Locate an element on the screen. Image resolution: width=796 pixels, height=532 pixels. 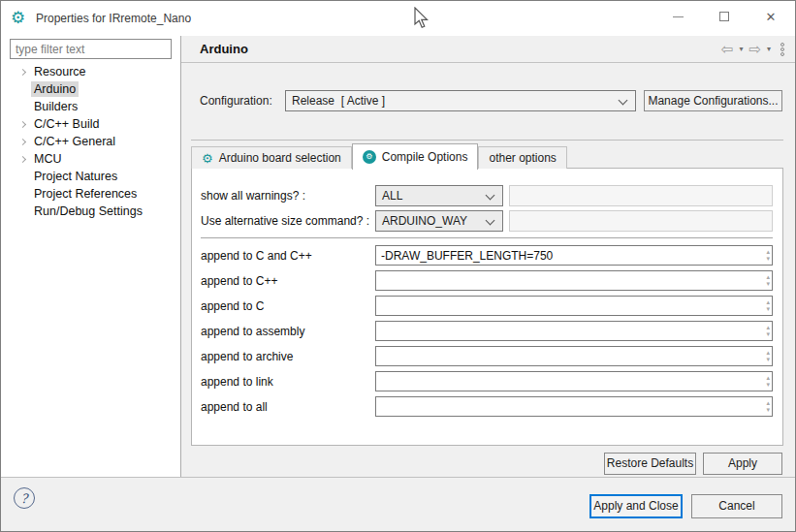
append-section-divider is located at coordinates (487, 238).